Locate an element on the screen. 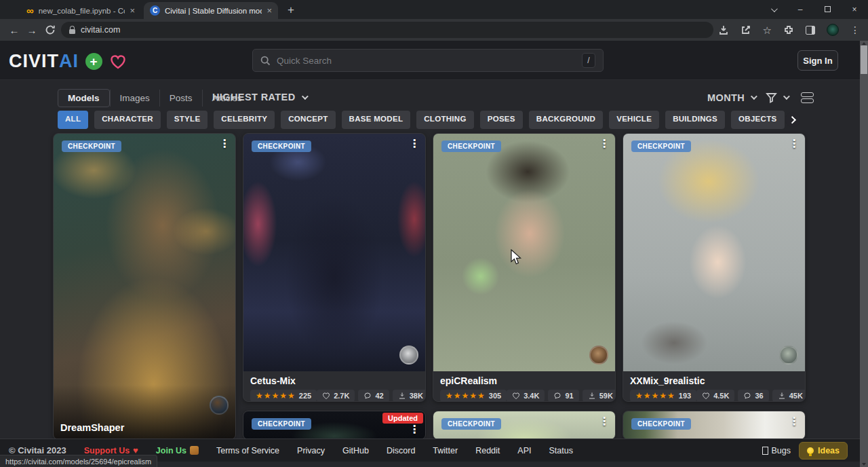  toolbar-actions: ☆ ⋮ is located at coordinates (793, 30).